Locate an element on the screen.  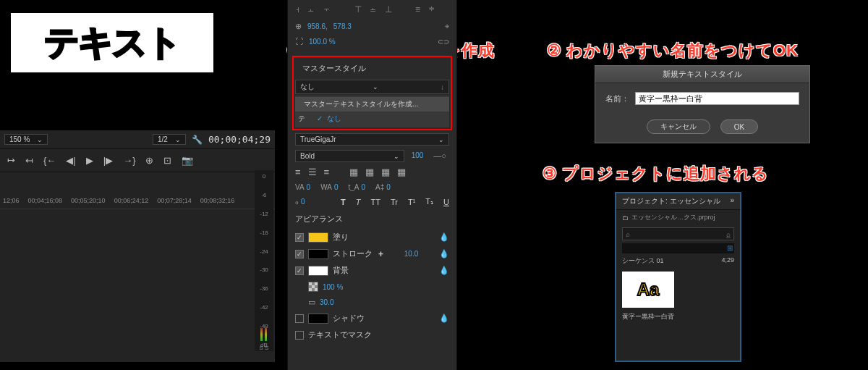
mask-checkbox is located at coordinates (299, 335).